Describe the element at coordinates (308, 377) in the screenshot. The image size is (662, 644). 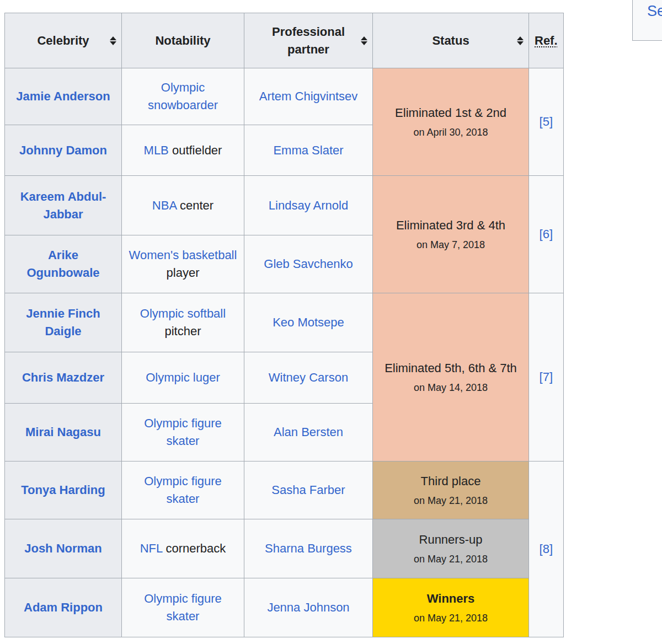
I see `partner-link: Witney Carson` at that location.